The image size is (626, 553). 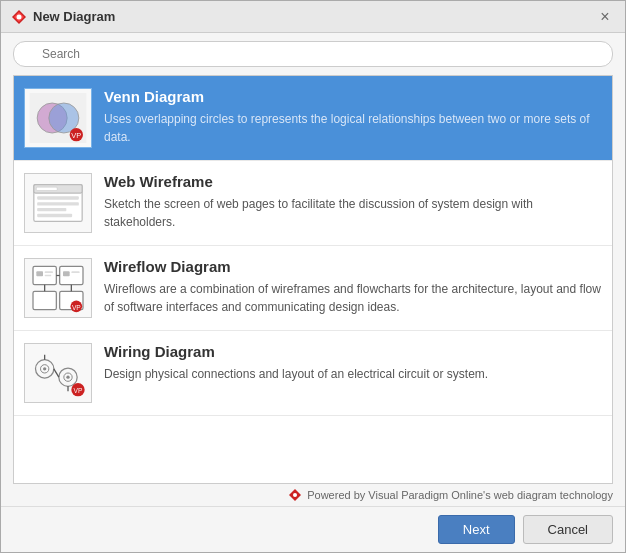 What do you see at coordinates (58, 203) in the screenshot?
I see `web-wireframe-icon` at bounding box center [58, 203].